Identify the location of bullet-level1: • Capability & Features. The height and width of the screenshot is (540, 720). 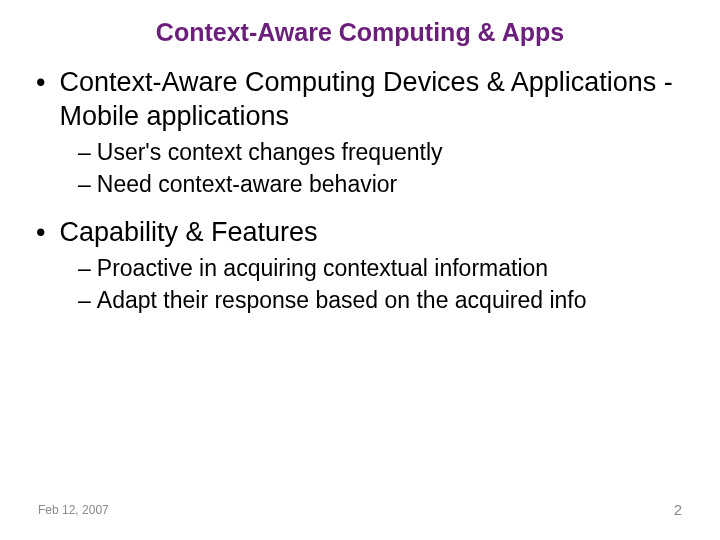
(360, 232).